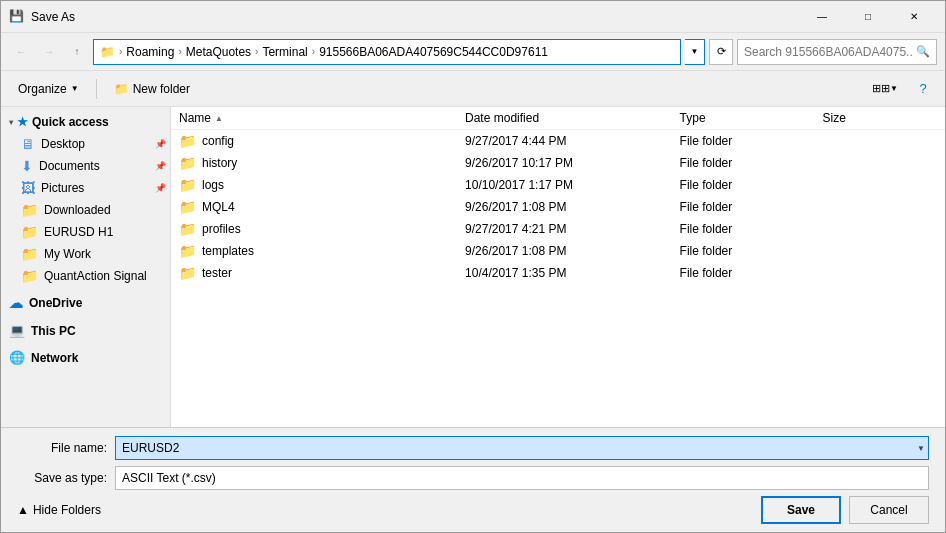  What do you see at coordinates (218, 207) in the screenshot?
I see `filename-mql4: MQL4` at bounding box center [218, 207].